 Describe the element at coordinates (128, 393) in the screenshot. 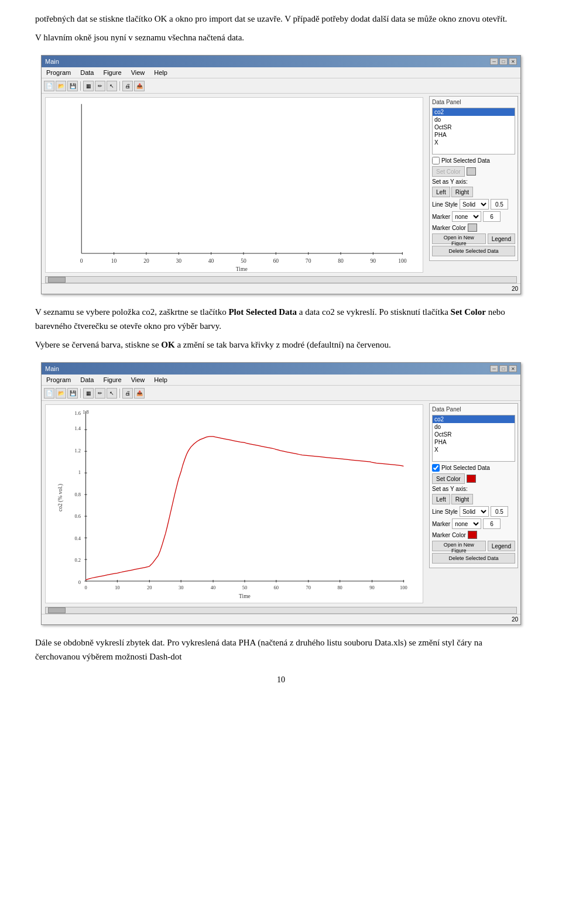

I see `toolbar-print-2: 🖨` at that location.